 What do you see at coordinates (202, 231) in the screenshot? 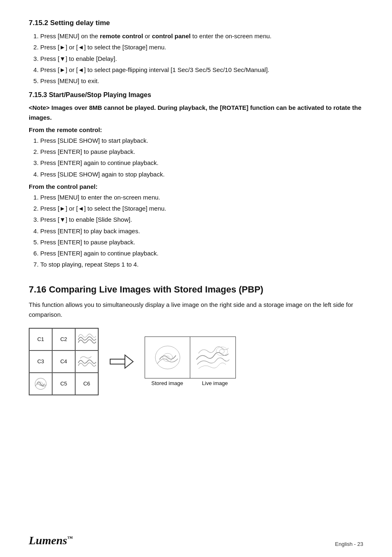
I see `control-step-4: Press [ENTER] to play back images.` at bounding box center [202, 231].